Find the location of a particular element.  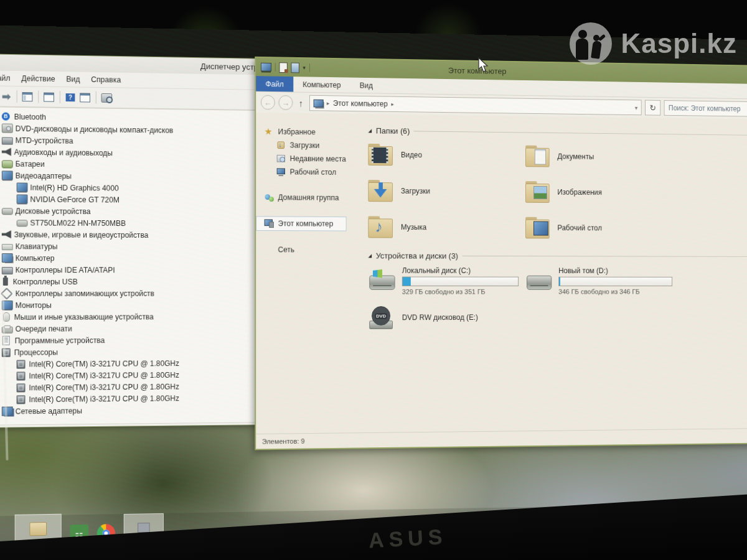

menu-Файл: Файл is located at coordinates (7, 78).